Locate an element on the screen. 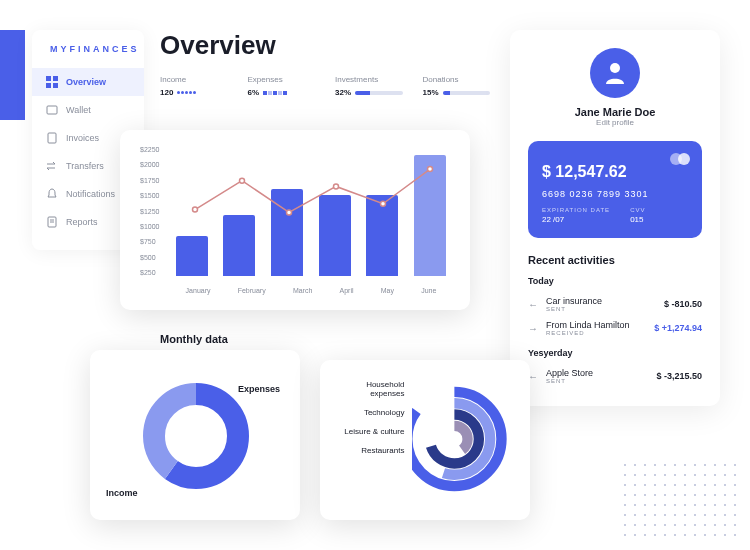 The width and height of the screenshot is (750, 550). day-label: Today is located at coordinates (615, 281).